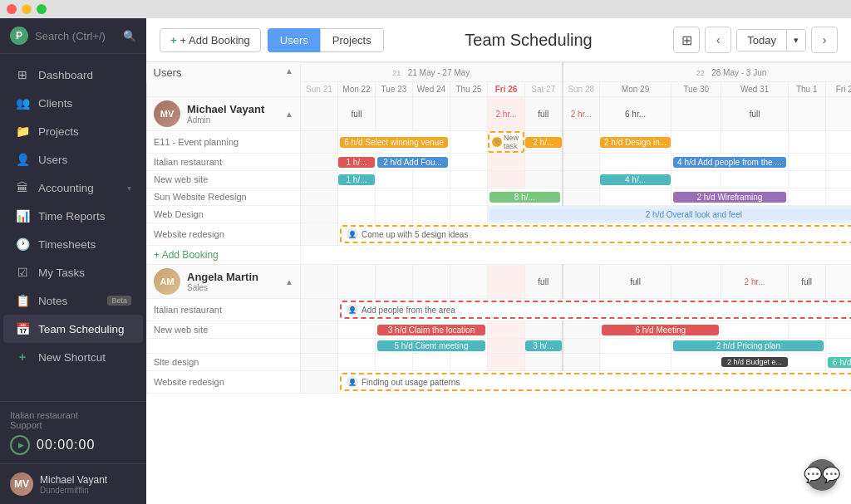  Describe the element at coordinates (499, 330) in the screenshot. I see `project-newweb-angela-row: New web site 3 h/d Claim the location` at that location.